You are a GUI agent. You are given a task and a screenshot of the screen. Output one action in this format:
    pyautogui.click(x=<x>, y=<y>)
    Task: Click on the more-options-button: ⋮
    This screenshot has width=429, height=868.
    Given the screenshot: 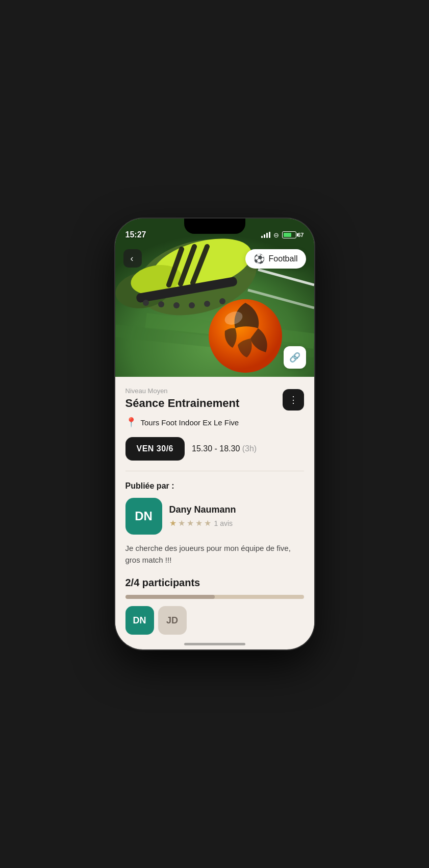 What is the action you would take?
    pyautogui.click(x=293, y=400)
    